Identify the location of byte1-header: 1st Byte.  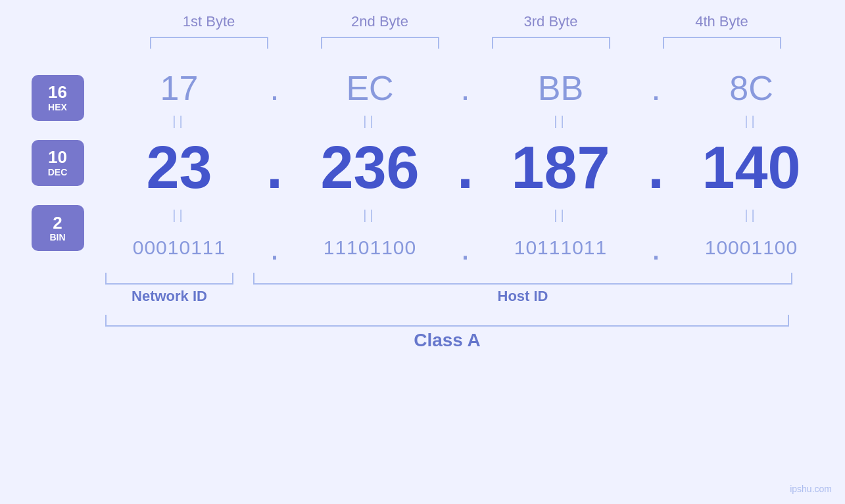
(209, 22).